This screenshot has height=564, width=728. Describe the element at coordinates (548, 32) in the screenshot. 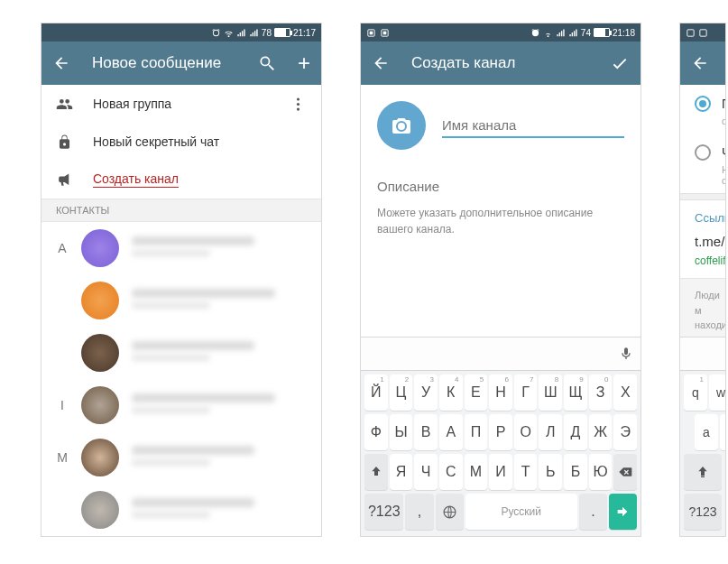

I see `wifi-icon` at that location.